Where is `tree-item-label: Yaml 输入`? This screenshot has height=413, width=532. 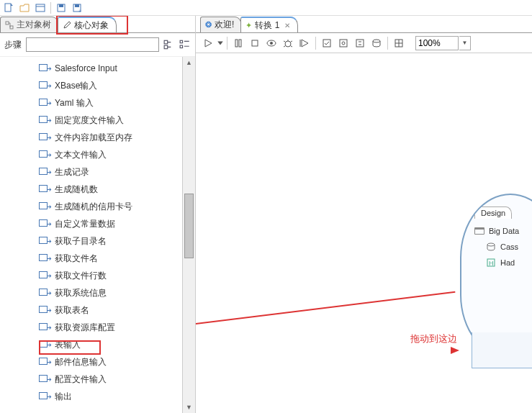 tree-item-label: Yaml 输入 is located at coordinates (74, 104).